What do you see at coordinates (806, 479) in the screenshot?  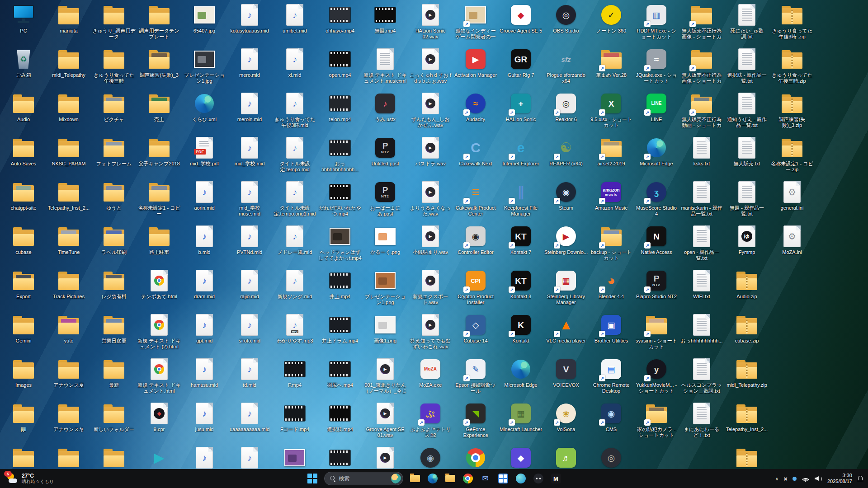 I see `wifi-icon` at bounding box center [806, 479].